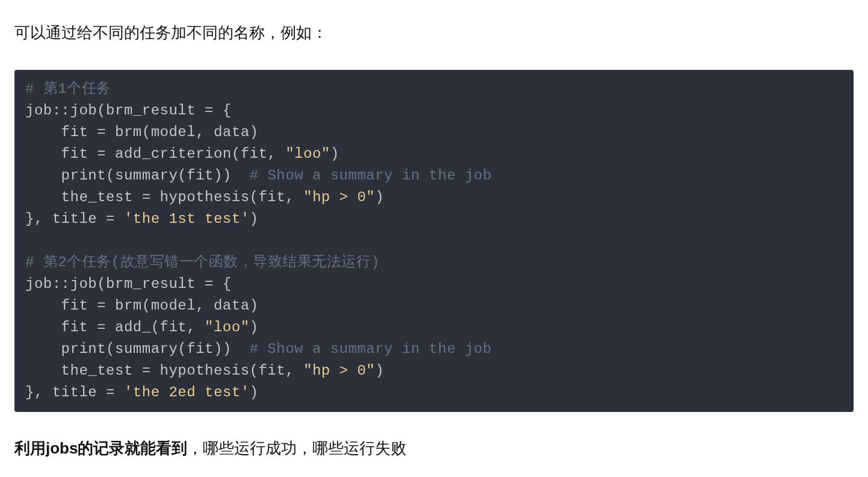  I want to click on code-line: fit = add_(fit,, so click(115, 328).